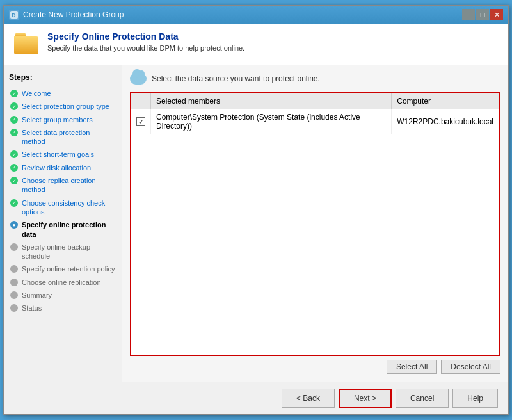 The width and height of the screenshot is (512, 420). I want to click on step-dot-summary, so click(14, 295).